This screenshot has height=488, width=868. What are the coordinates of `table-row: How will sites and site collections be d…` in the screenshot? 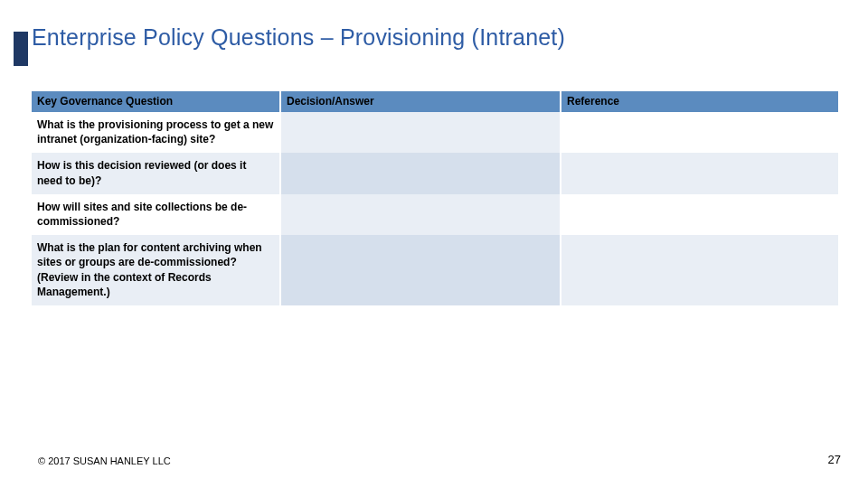 It's located at (435, 215).